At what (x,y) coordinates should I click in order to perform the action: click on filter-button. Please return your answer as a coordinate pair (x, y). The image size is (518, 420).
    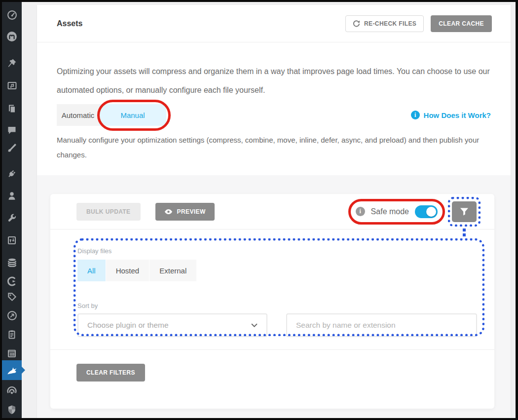
    Looking at the image, I should click on (464, 212).